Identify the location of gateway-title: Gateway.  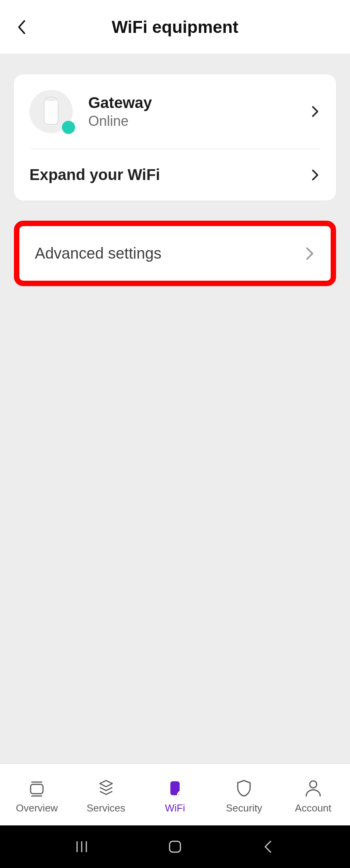
(199, 103).